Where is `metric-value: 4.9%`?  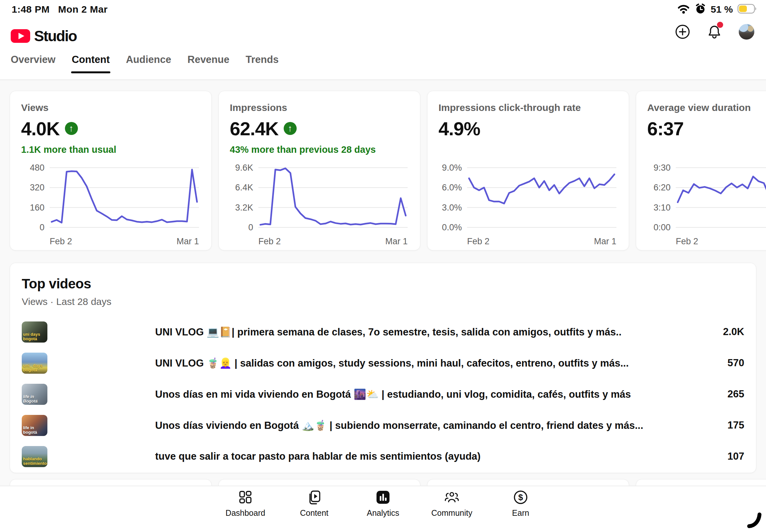
metric-value: 4.9% is located at coordinates (460, 129).